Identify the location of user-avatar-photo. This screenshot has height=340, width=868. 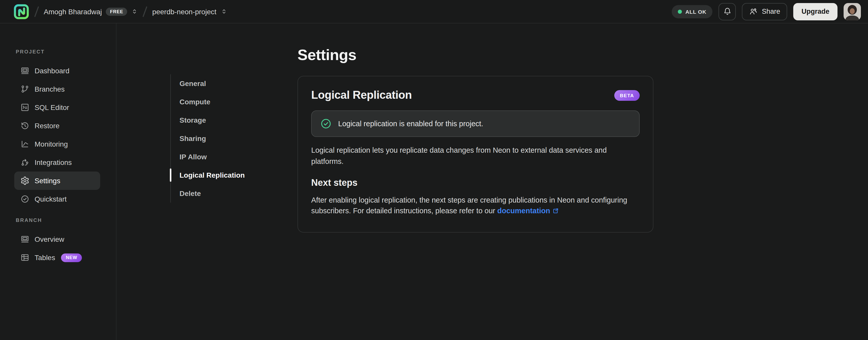
(852, 11).